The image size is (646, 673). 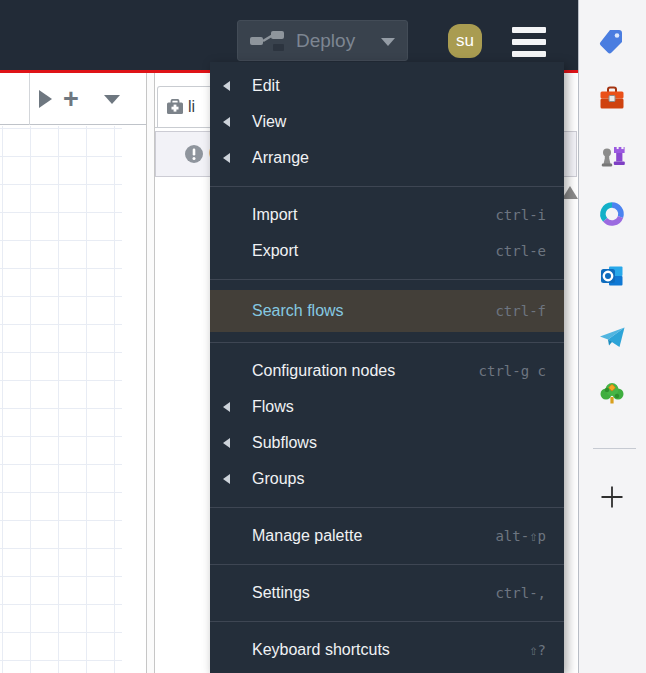 What do you see at coordinates (612, 338) in the screenshot?
I see `telegram-icon` at bounding box center [612, 338].